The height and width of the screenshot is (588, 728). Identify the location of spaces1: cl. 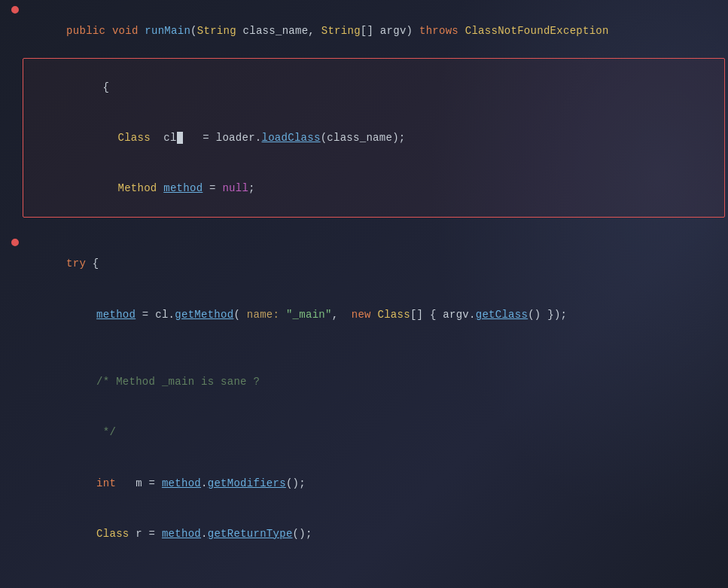
(164, 138).